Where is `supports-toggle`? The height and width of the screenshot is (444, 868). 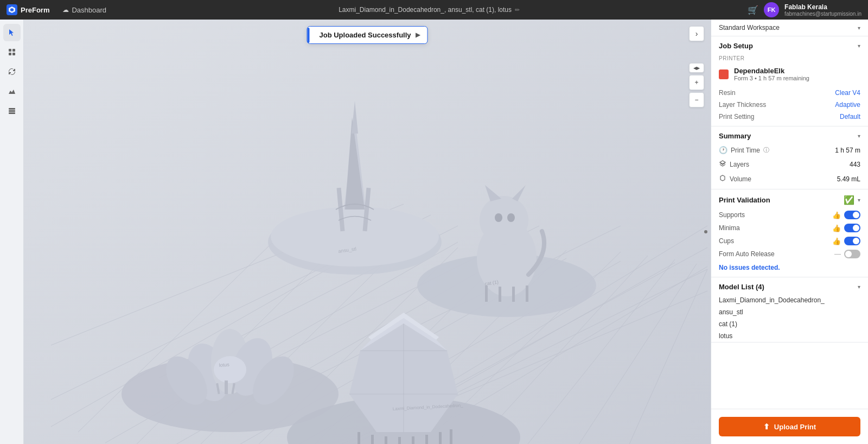 supports-toggle is located at coordinates (852, 215).